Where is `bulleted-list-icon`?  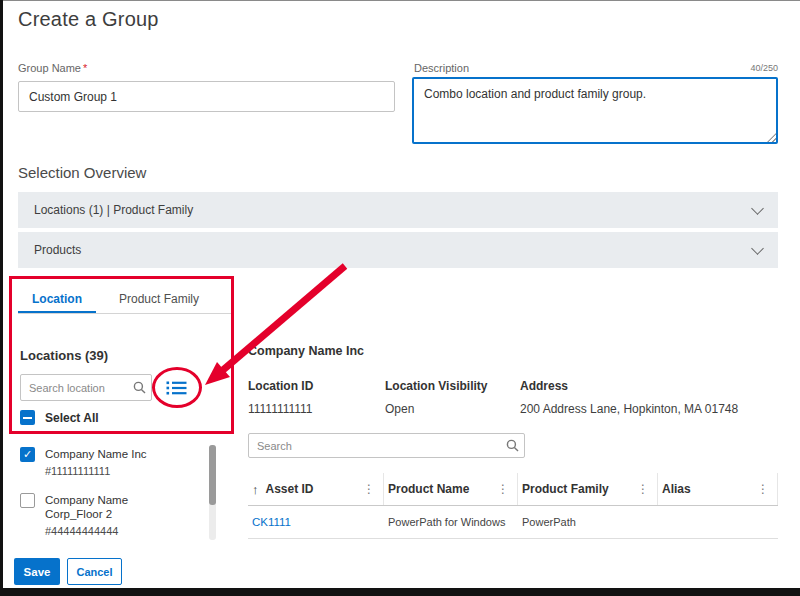 bulleted-list-icon is located at coordinates (176, 388).